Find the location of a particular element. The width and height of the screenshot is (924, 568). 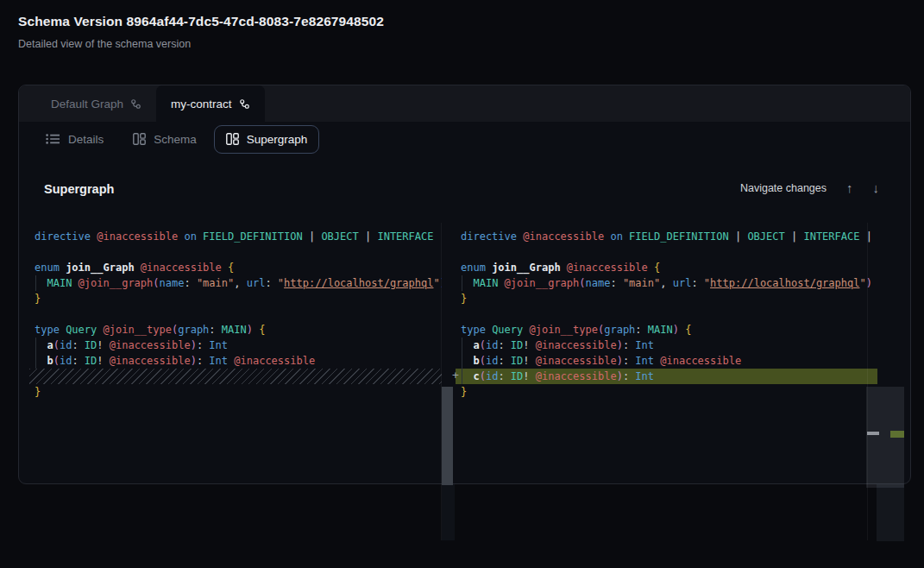

page-subtitle: Detailed view of the schema version is located at coordinates (104, 44).